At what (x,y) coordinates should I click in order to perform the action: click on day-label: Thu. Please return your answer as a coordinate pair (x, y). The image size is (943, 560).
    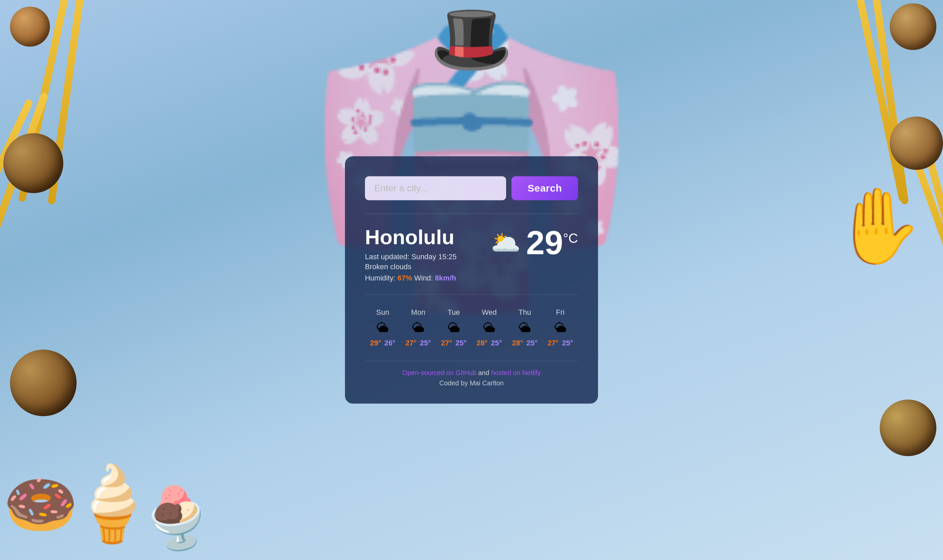
    Looking at the image, I should click on (525, 312).